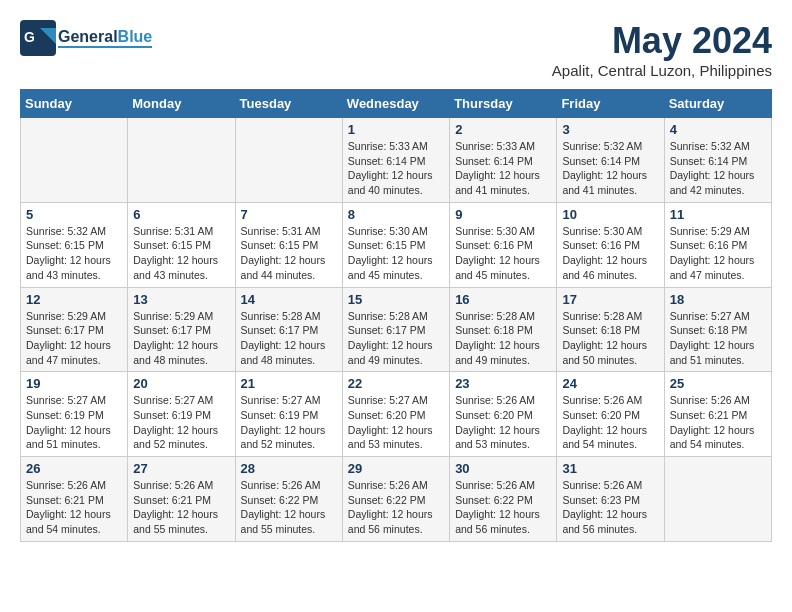 This screenshot has width=792, height=612. What do you see at coordinates (74, 500) in the screenshot?
I see `calendar-cell: 26Sunrise: 5:26 AM Sunset: 6:21 PM Dayli…` at bounding box center [74, 500].